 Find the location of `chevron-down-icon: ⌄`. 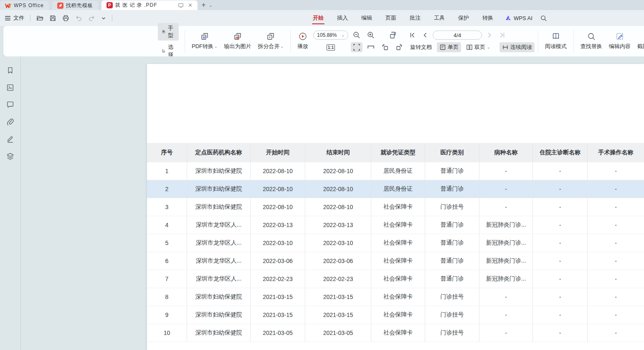

chevron-down-icon: ⌄ is located at coordinates (489, 47).